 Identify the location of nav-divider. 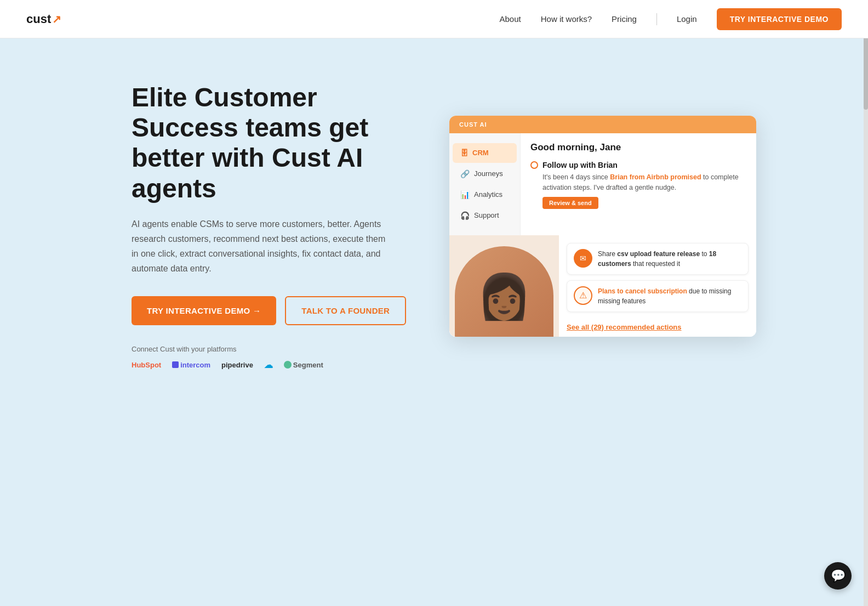
(656, 19).